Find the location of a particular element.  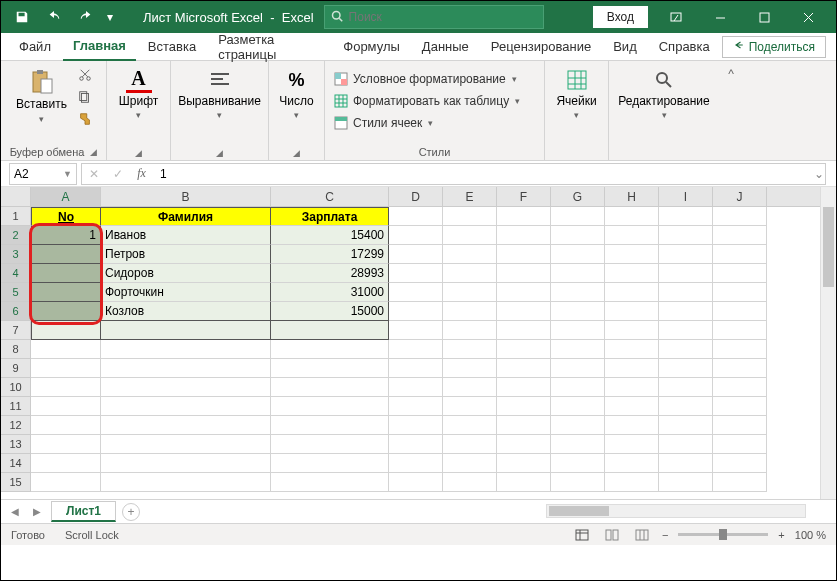

view-normal-icon is located at coordinates (582, 535).